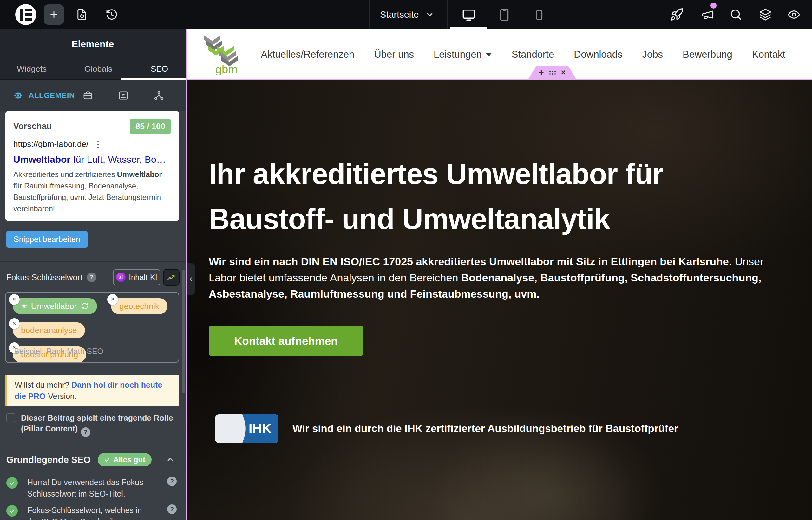 The height and width of the screenshot is (520, 812). What do you see at coordinates (469, 15) in the screenshot?
I see `device-desktop-button` at bounding box center [469, 15].